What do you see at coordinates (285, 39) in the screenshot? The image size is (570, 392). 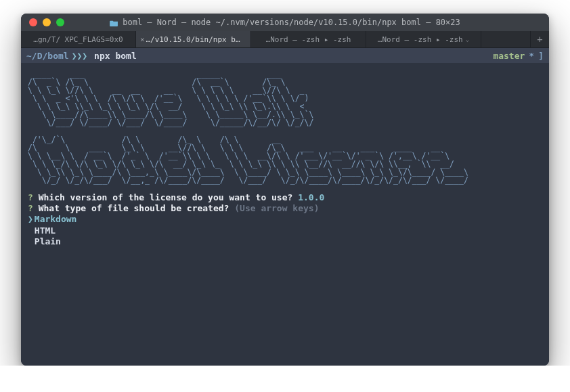 I see `tabbar: …gn/T/ XPC_FLAGS=0x0 × …/v10.15.0/bin/np…` at bounding box center [285, 39].